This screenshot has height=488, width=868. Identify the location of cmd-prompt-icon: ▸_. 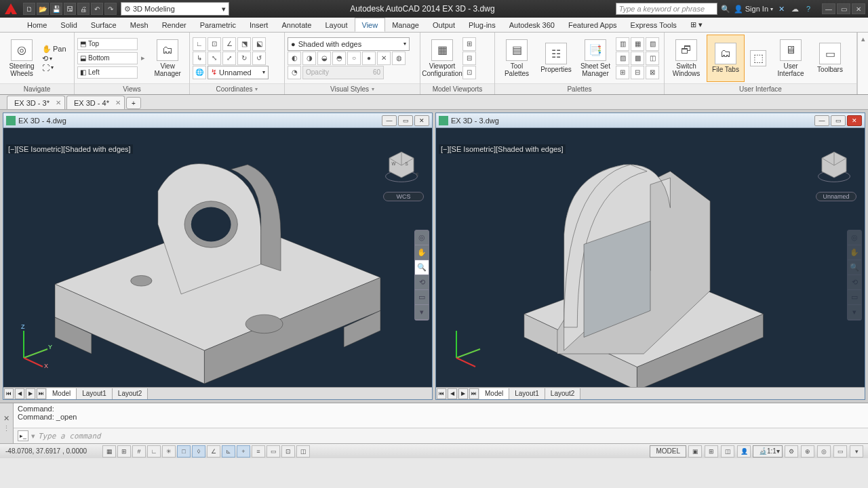
(23, 436).